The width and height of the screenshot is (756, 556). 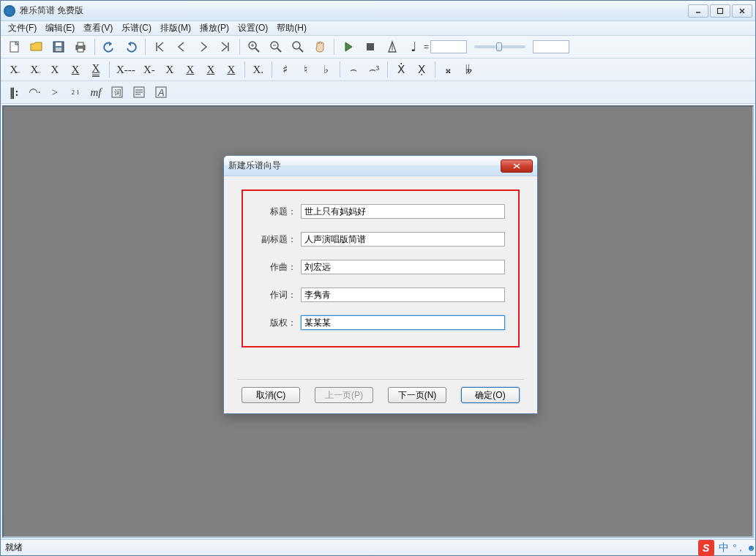 I want to click on ime-punct-icon: °，, so click(x=739, y=549).